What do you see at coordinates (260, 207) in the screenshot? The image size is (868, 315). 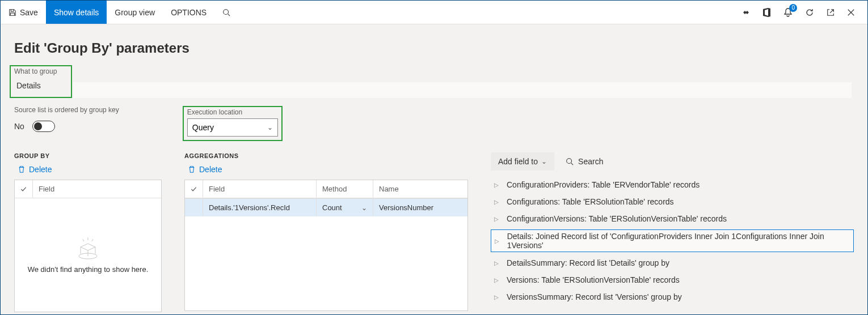 I see `agg-row-field: Details.'1Versions'.RecId` at bounding box center [260, 207].